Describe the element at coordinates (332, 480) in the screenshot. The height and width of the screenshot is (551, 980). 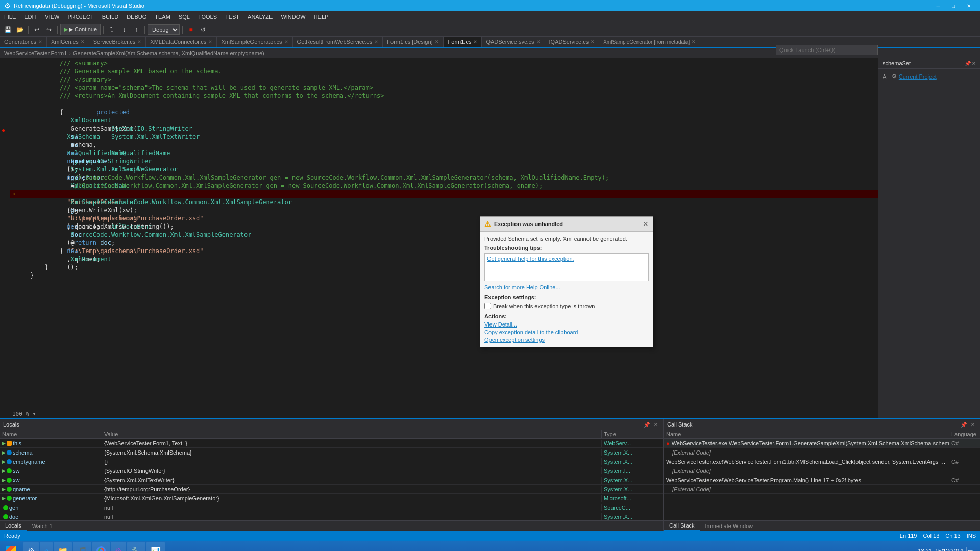
I see `locals-row-xw: ▶ xw {System.Xml.XmlTextWriter} System.X…` at that location.